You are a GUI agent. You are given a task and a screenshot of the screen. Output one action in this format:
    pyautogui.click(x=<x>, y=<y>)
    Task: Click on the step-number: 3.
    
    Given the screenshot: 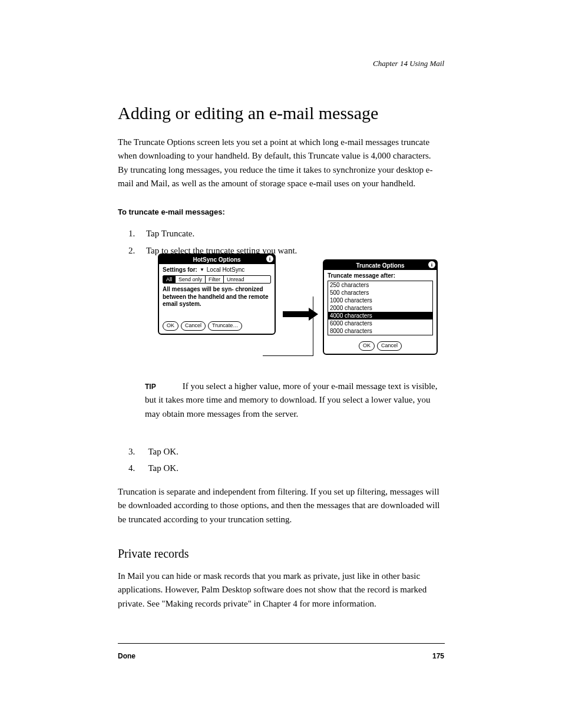 What is the action you would take?
    pyautogui.click(x=137, y=452)
    